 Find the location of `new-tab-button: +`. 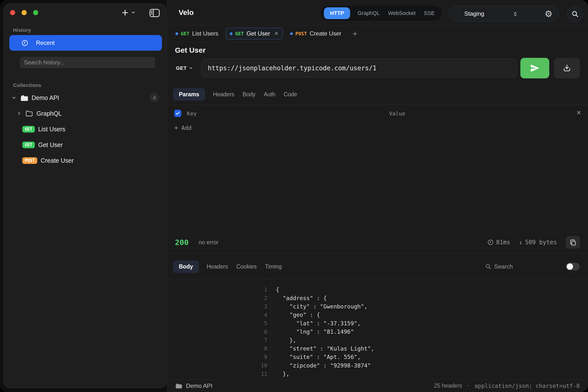

new-tab-button: + is located at coordinates (355, 34).